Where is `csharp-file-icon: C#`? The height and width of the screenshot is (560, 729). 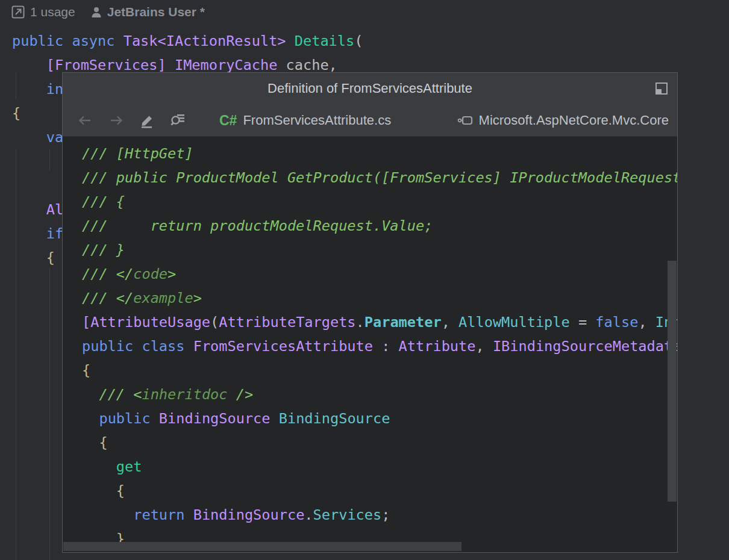
csharp-file-icon: C# is located at coordinates (228, 120).